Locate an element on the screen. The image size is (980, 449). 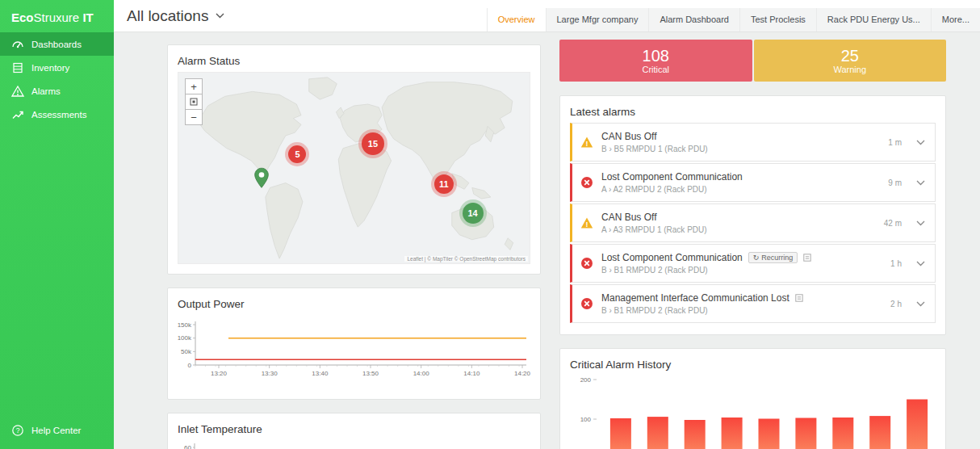
tab-test-proclesis: Test Proclesis is located at coordinates (778, 19).